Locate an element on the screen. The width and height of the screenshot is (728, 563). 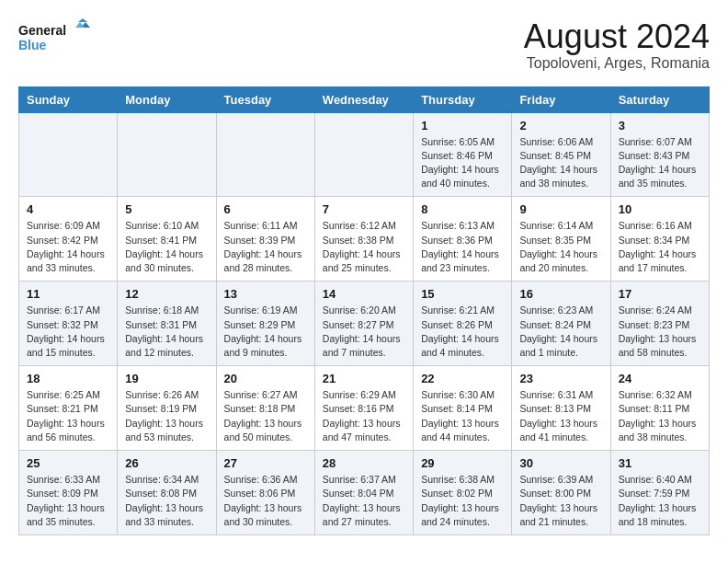
day-info: Sunrise: 6:11 AMSunset: 8:39 PMDaylight:… is located at coordinates (266, 247).